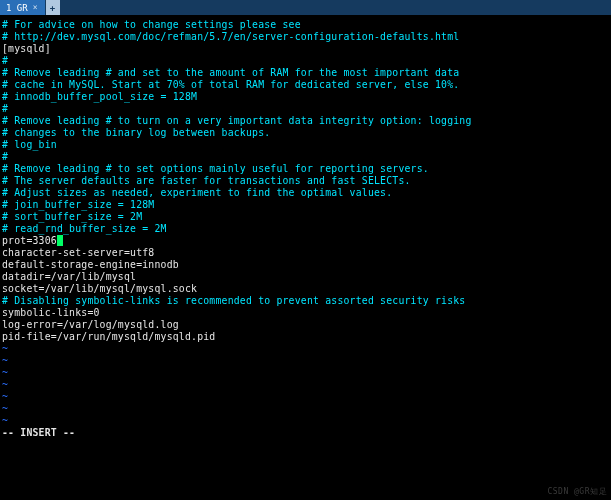 The image size is (611, 500). Describe the element at coordinates (306, 193) in the screenshot. I see `editor-line: # Adjust sizes as needed, experiment to …` at that location.